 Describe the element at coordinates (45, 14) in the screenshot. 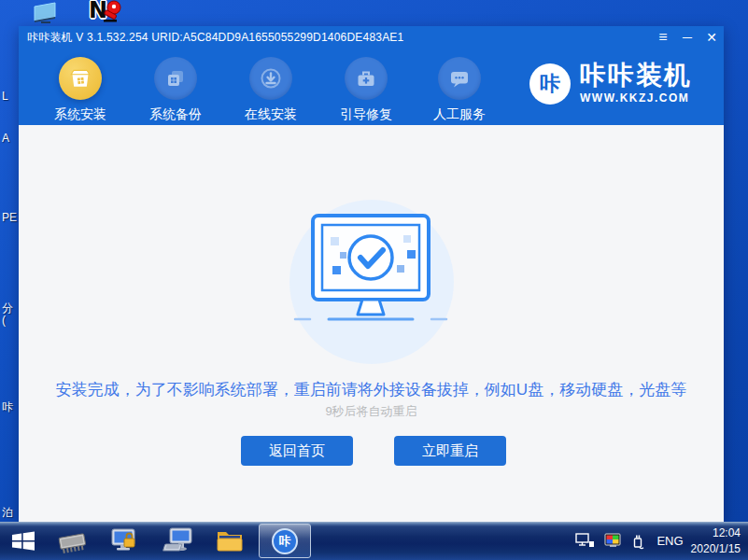

I see `desktop-display-icon` at that location.